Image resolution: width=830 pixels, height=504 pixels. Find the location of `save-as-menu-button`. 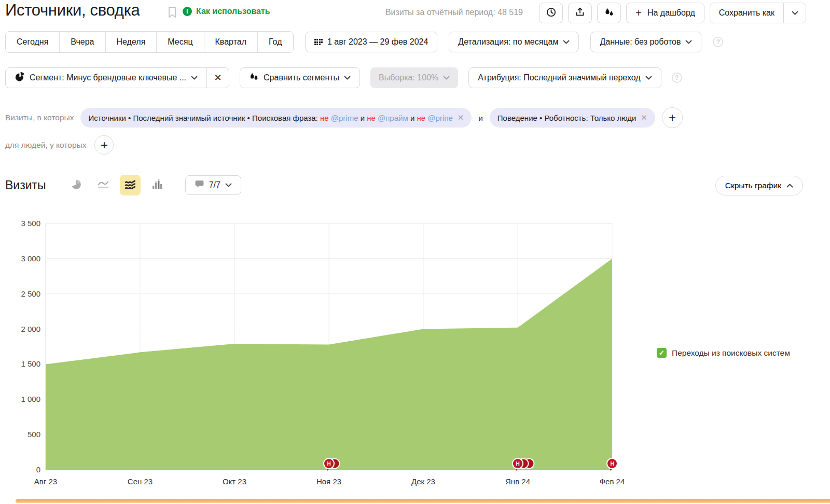

save-as-menu-button is located at coordinates (795, 13).